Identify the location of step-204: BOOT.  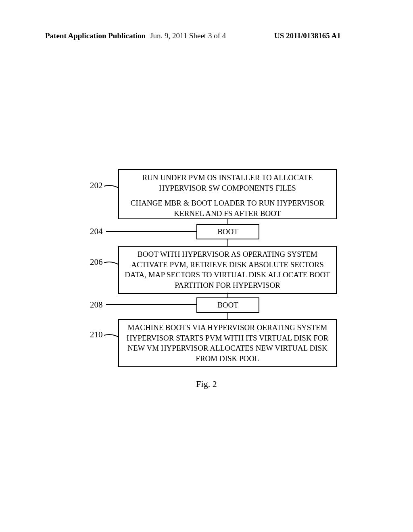
(228, 232).